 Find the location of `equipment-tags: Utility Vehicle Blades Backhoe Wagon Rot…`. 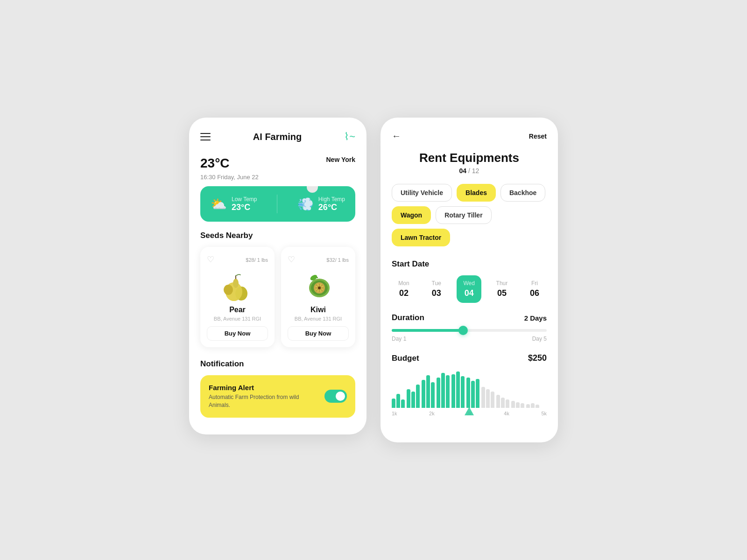

equipment-tags: Utility Vehicle Blades Backhoe Wagon Rot… is located at coordinates (469, 215).